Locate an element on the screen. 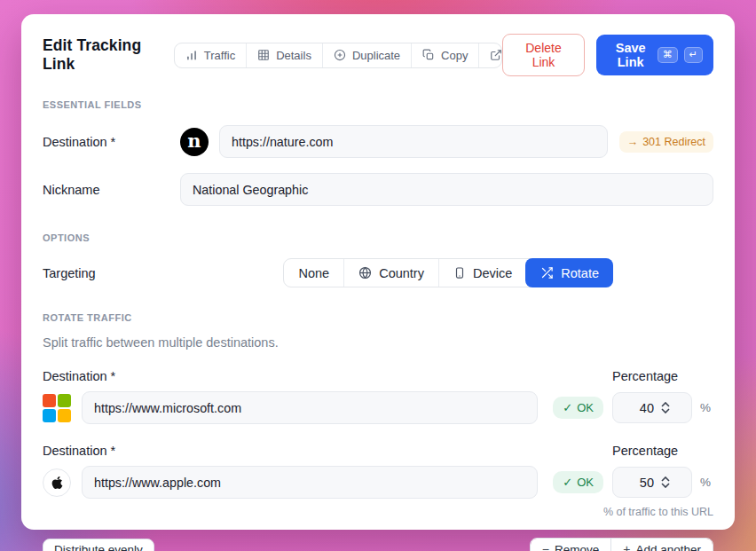  targeting-row: Targeting None Country Device Rotate is located at coordinates (378, 273).